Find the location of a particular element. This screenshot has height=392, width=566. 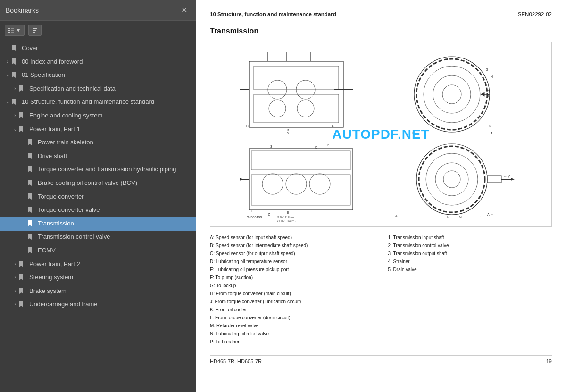

sidebar-item-10-structure: ⌄10 Structure, function and maintenance … is located at coordinates (98, 103).